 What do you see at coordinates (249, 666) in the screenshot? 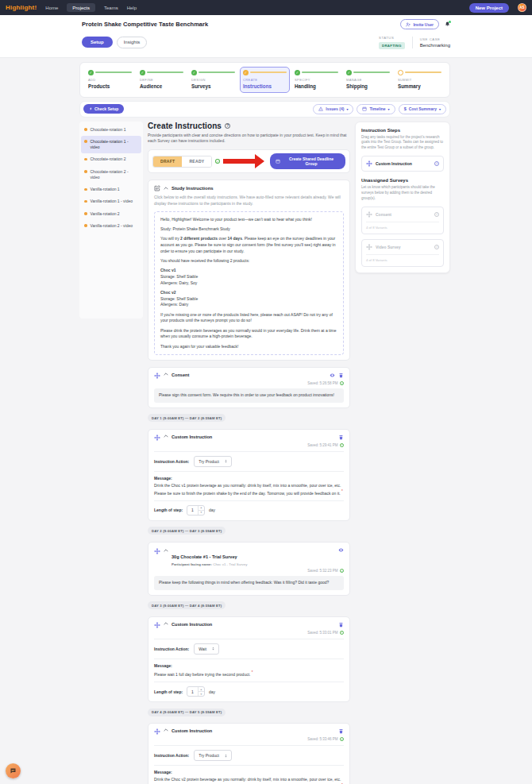
I see `message-label: Message:` at bounding box center [249, 666].